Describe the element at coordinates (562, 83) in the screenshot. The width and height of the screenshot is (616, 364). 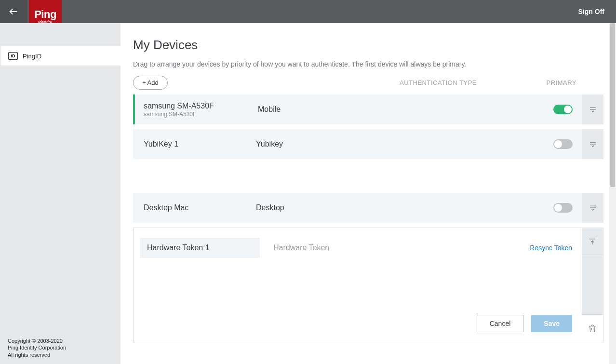
I see `column-primary: PRIMARY` at that location.